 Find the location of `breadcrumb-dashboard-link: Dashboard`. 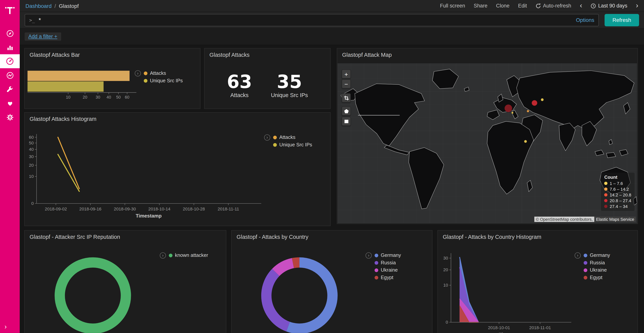

breadcrumb-dashboard-link: Dashboard is located at coordinates (38, 6).